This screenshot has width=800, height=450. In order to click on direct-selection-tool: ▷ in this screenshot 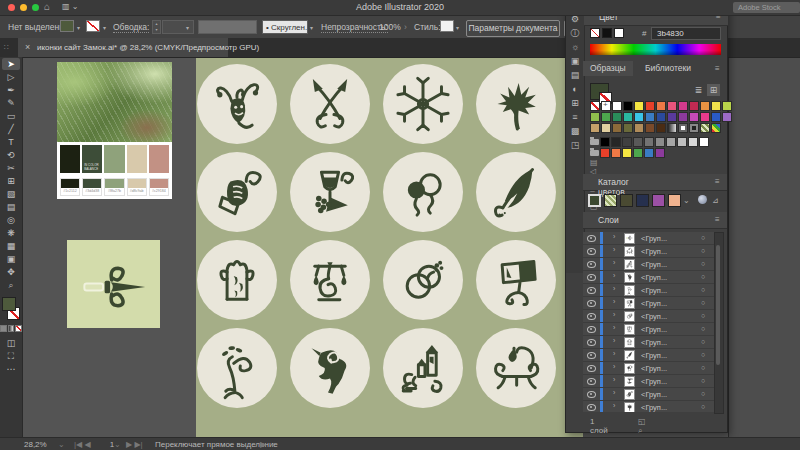, I will do `click(11, 77)`.